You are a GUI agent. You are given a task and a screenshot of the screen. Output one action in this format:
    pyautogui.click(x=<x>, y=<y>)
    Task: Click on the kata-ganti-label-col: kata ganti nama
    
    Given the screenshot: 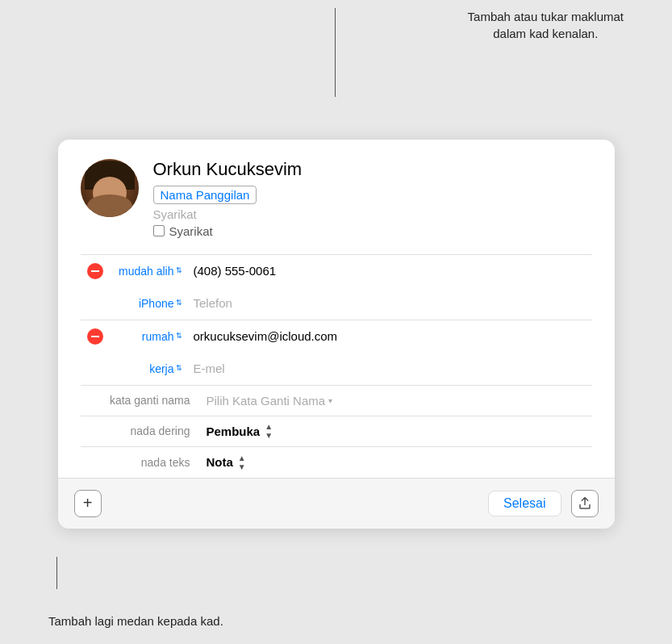 What is the action you would take?
    pyautogui.click(x=158, y=400)
    